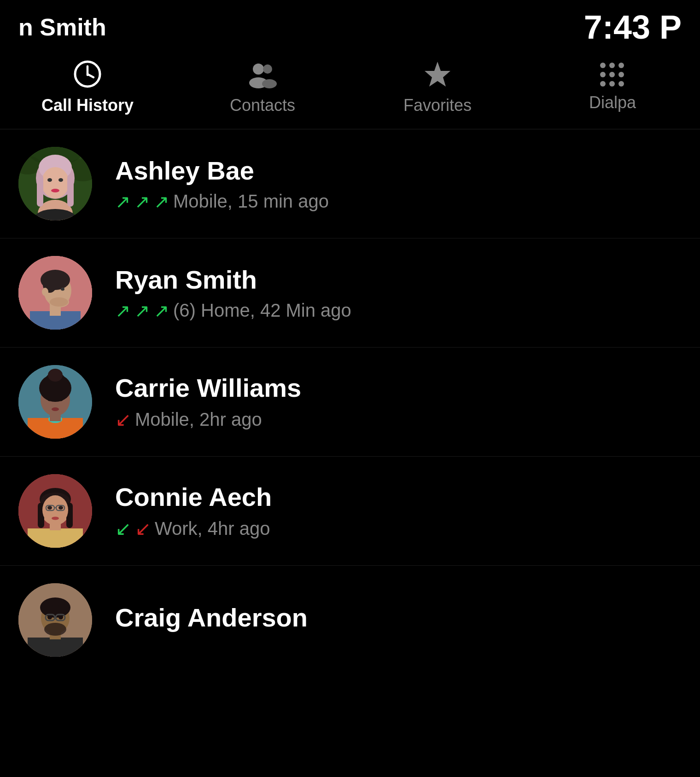  I want to click on call-info: Connie Aech ↙ ↙ Work, 4hr ago, so click(398, 511).